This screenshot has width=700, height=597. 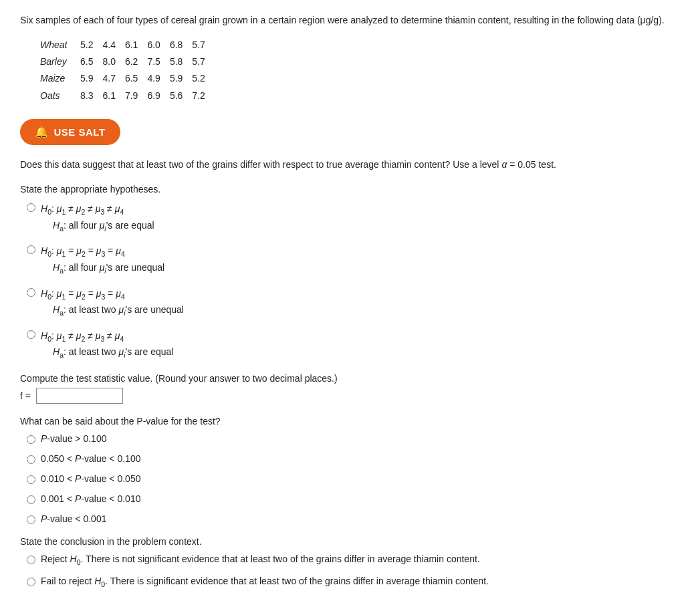 What do you see at coordinates (353, 345) in the screenshot?
I see `hypothesis-option-4: H0: μ1 ≠ μ2 ≠ μ3 ≠ μ4 Ha: at least two μ…` at bounding box center [353, 345].